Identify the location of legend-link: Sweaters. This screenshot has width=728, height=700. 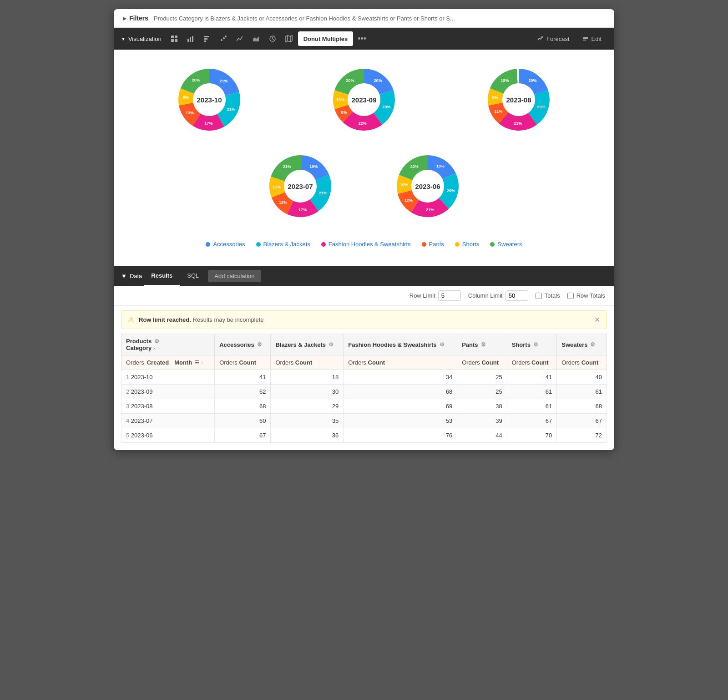
(510, 244).